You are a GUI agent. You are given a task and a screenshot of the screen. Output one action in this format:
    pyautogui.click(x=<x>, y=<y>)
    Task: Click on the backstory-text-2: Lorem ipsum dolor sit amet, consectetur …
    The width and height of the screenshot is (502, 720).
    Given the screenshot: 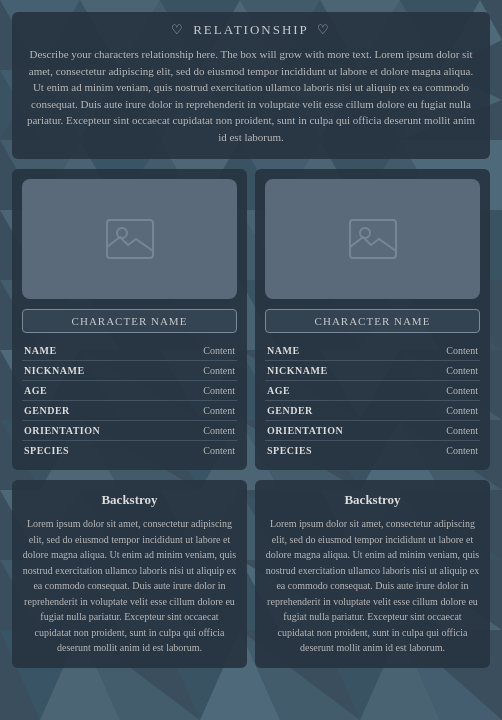 What is the action you would take?
    pyautogui.click(x=372, y=586)
    